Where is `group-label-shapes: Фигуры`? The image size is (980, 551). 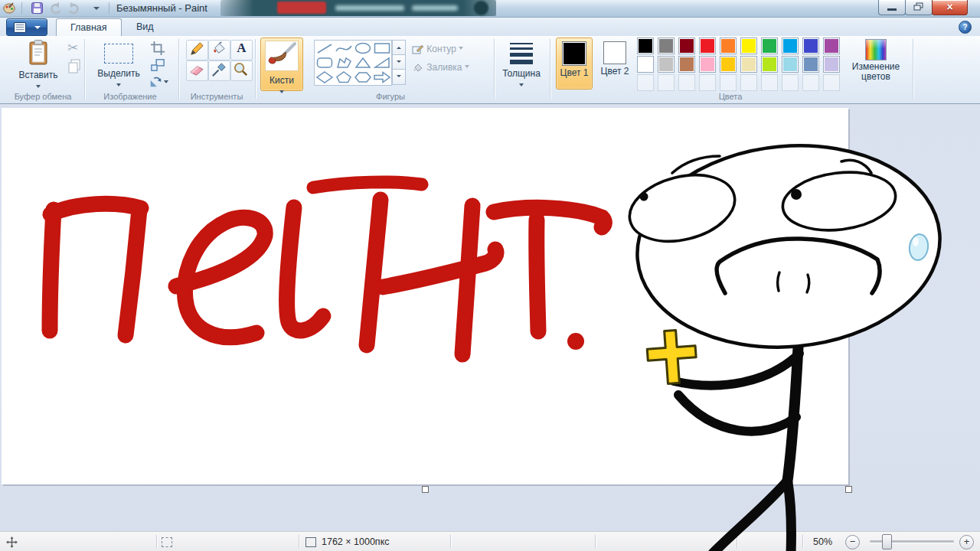
group-label-shapes: Фигуры is located at coordinates (390, 96).